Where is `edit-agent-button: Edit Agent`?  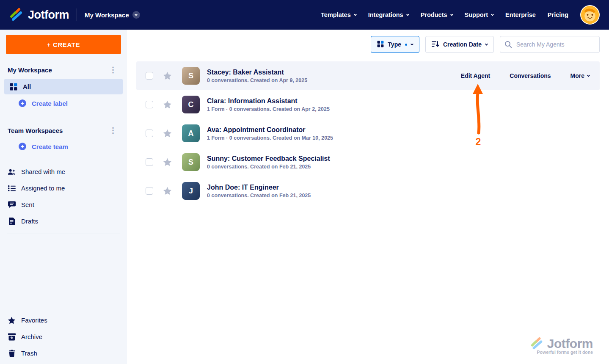
edit-agent-button: Edit Agent is located at coordinates (476, 76).